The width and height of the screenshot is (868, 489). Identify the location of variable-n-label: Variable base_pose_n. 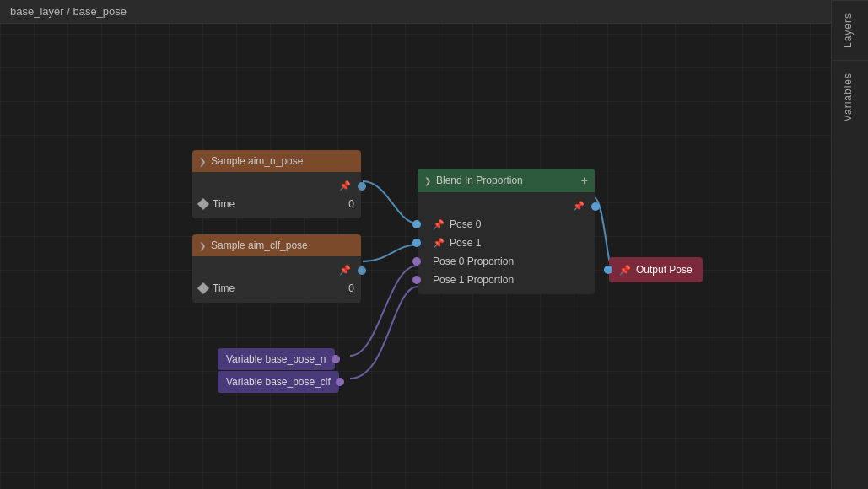
(277, 359).